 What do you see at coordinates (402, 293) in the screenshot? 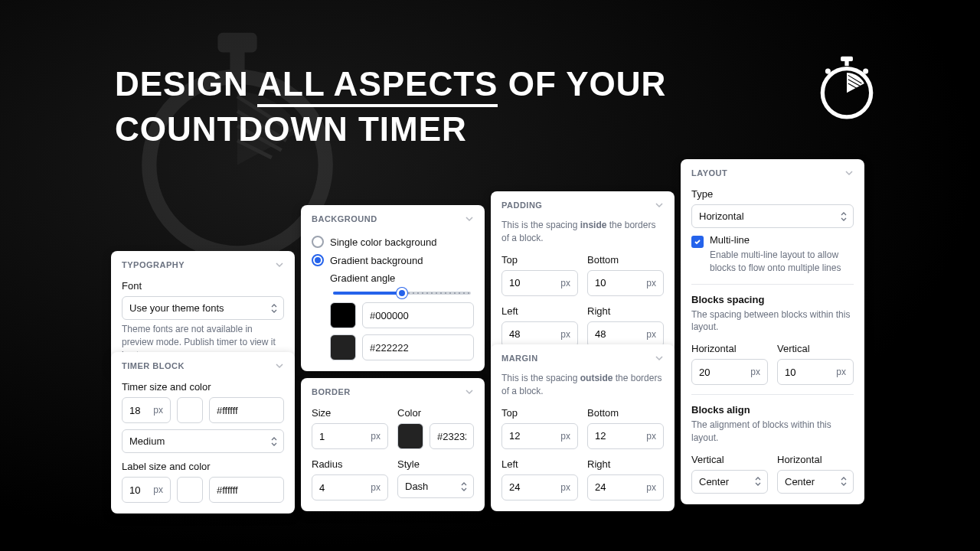
I see `gradient-angle-slider` at bounding box center [402, 293].